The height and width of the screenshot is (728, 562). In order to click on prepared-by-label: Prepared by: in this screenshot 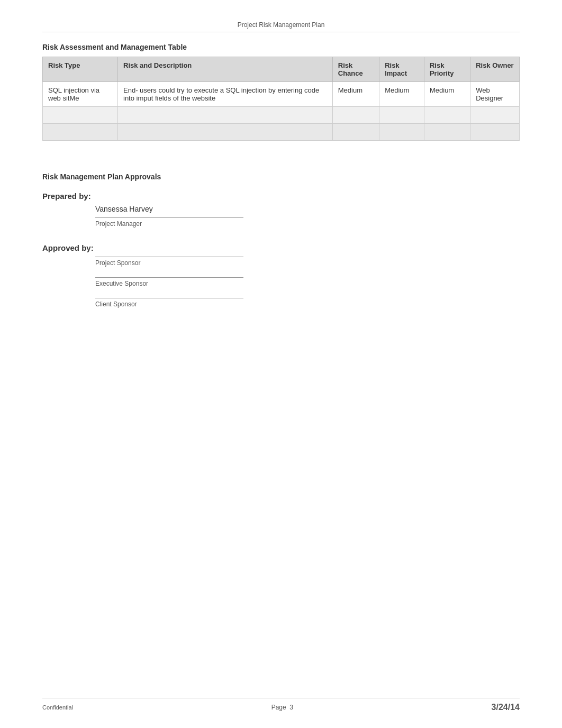, I will do `click(281, 196)`.